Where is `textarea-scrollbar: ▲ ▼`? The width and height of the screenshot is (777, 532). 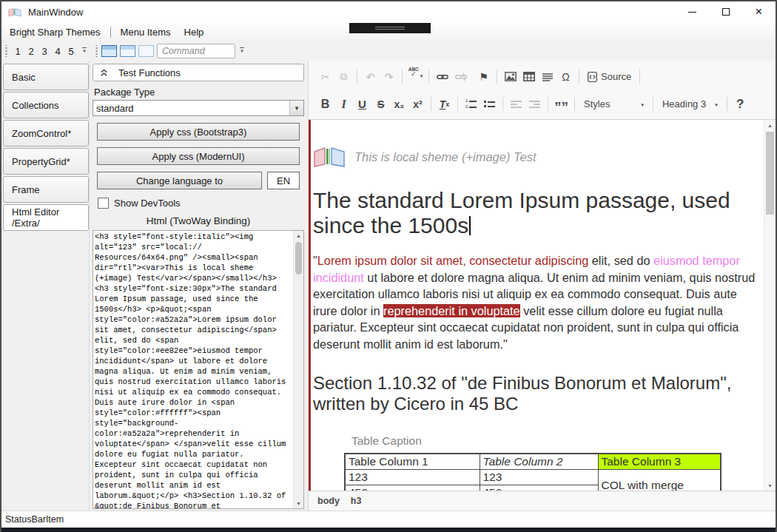
textarea-scrollbar: ▲ ▼ is located at coordinates (298, 370).